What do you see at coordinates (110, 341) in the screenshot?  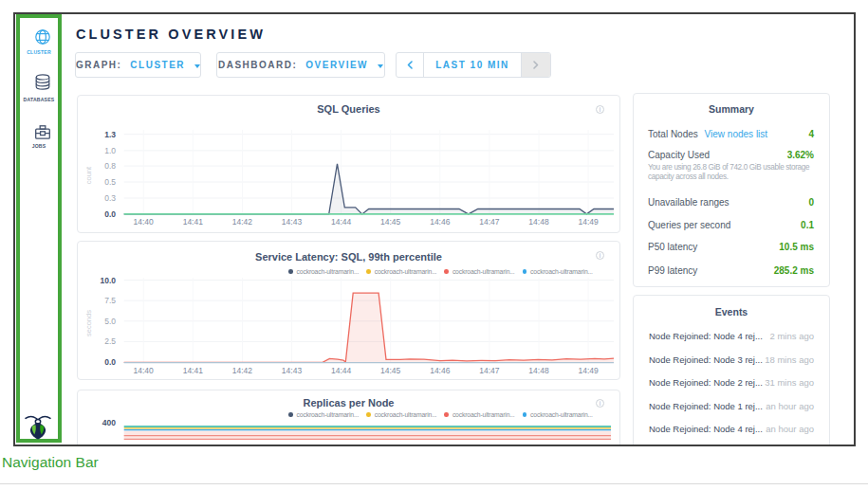 I see `svg-text: 2.5` at bounding box center [110, 341].